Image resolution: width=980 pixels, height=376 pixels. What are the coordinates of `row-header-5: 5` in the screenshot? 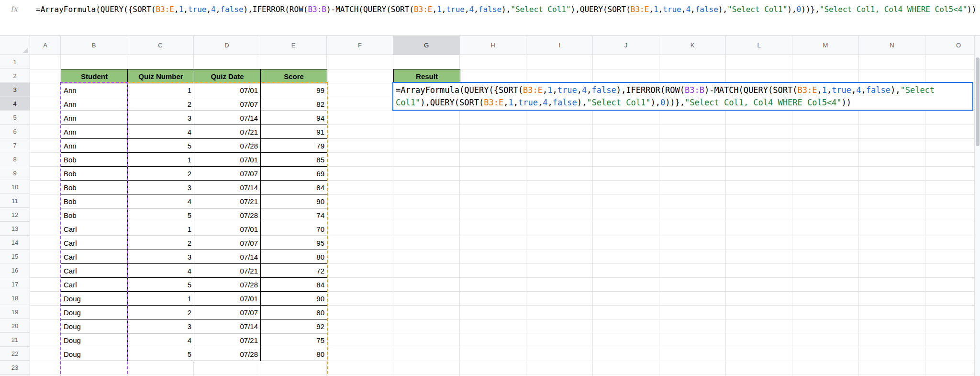 It's located at (15, 118).